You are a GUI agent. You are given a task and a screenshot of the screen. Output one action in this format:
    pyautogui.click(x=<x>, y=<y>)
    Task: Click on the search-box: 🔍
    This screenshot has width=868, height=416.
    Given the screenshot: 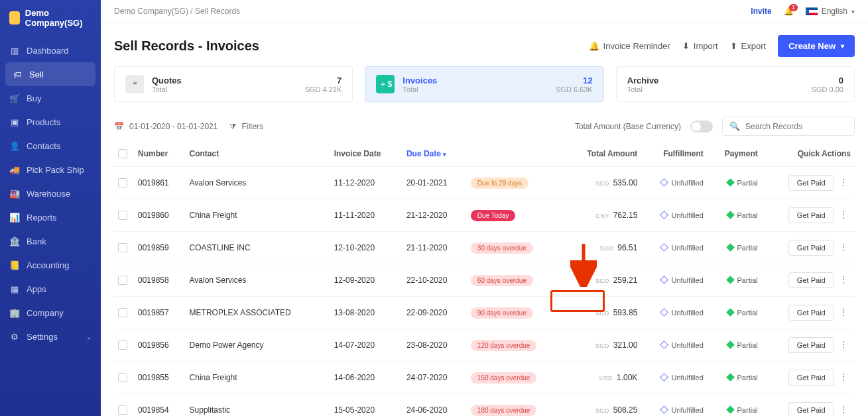 What is the action you would take?
    pyautogui.click(x=788, y=126)
    